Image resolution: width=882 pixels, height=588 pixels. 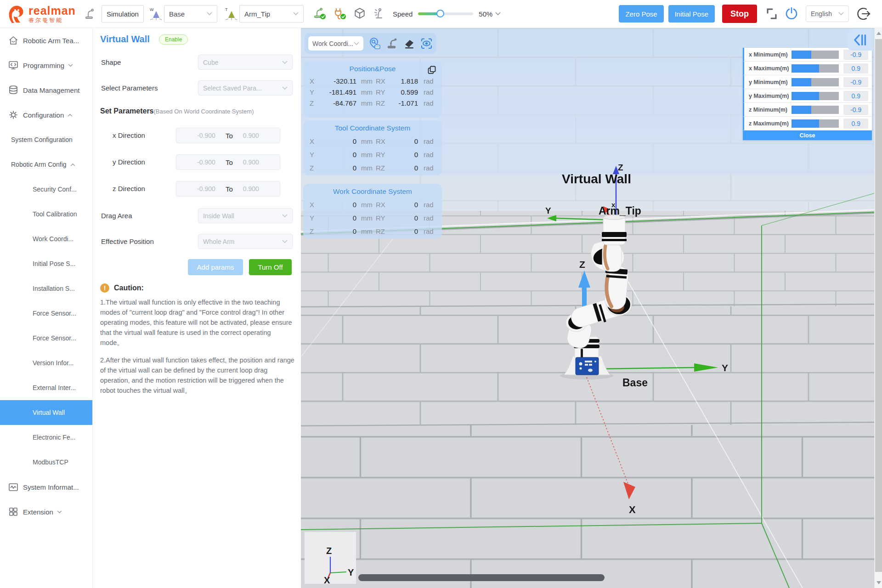 I want to click on work-row-x: X0mmRX0rad, so click(x=373, y=205).